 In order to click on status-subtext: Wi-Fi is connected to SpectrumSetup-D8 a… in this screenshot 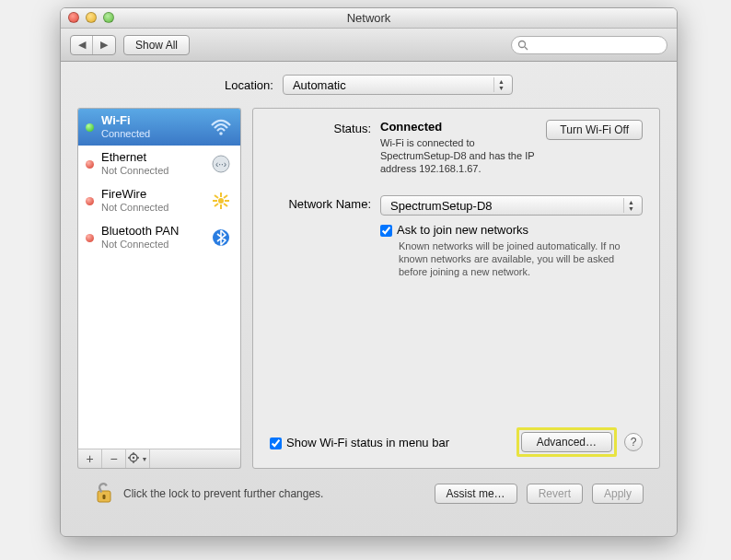, I will do `click(458, 156)`.